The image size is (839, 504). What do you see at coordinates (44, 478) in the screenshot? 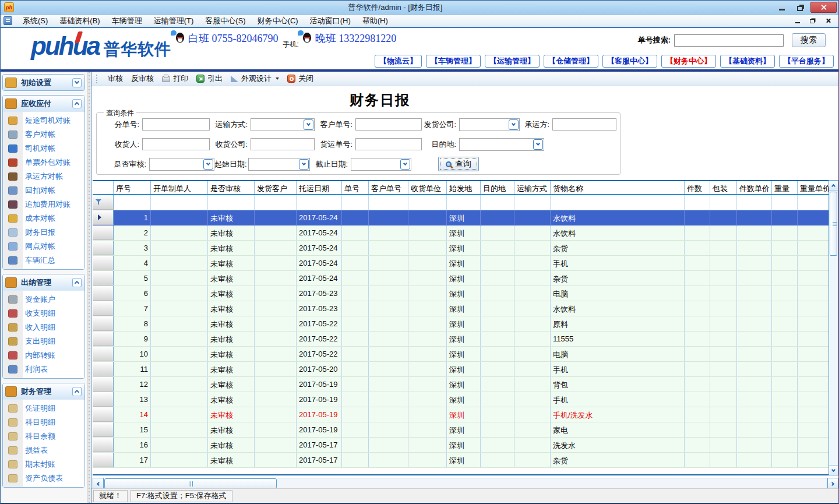
I see `sidebar-item: 资产负债表` at bounding box center [44, 478].